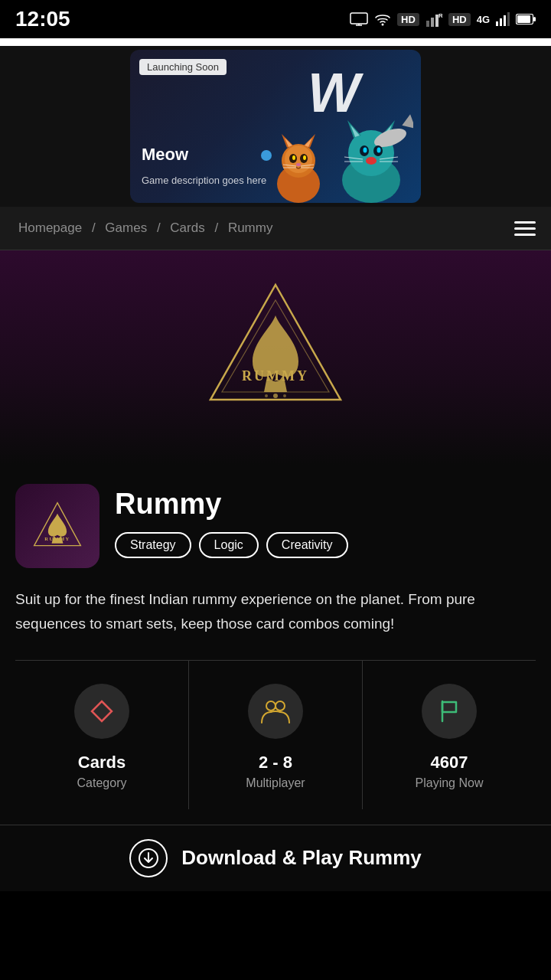 The height and width of the screenshot is (980, 551). I want to click on screen-icon, so click(359, 19).